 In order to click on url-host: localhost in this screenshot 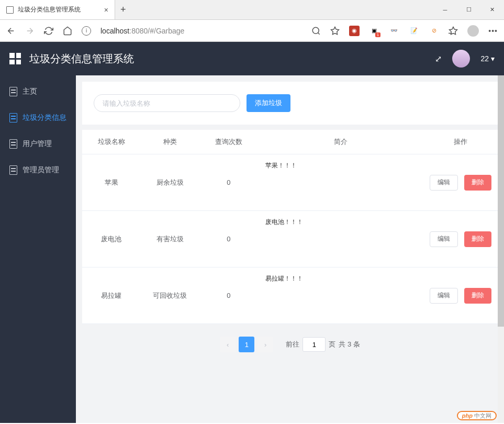, I will do `click(115, 31)`.